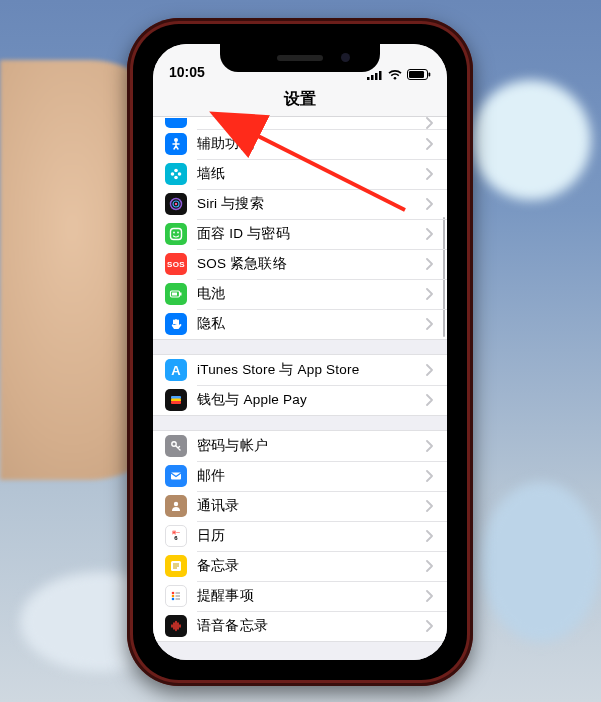 This screenshot has height=702, width=601. Describe the element at coordinates (300, 506) in the screenshot. I see `settings-row-contacts: 通讯录` at that location.